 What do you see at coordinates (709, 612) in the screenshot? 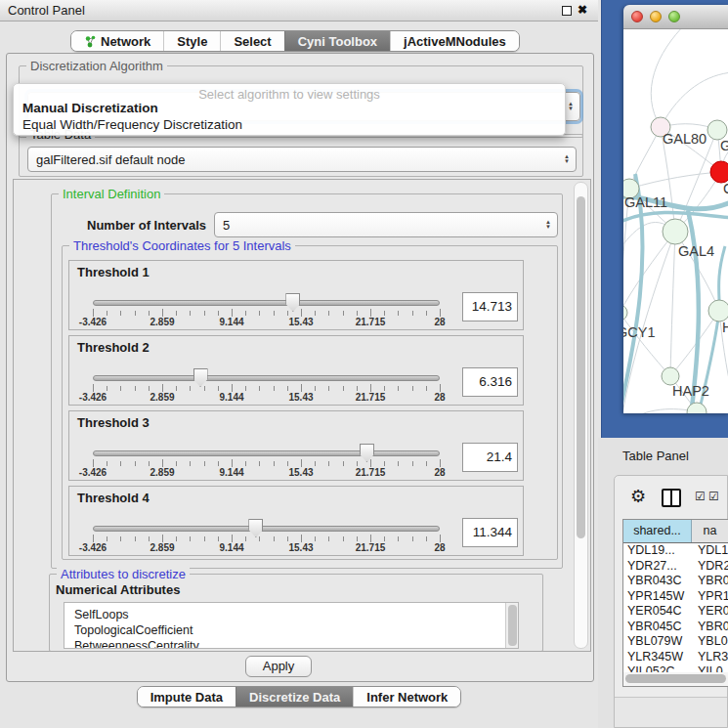
I see `cell-name: YER0` at bounding box center [709, 612].